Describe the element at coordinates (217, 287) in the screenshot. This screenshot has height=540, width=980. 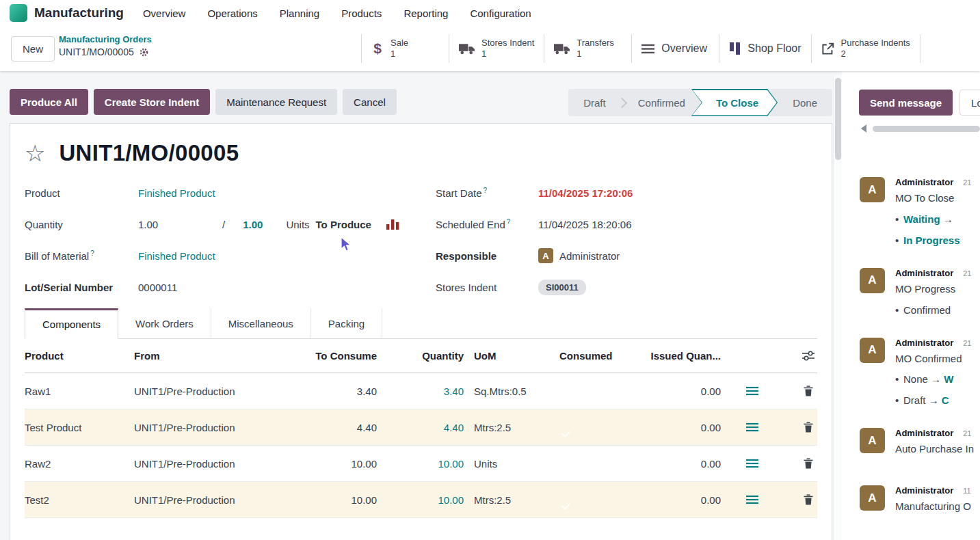
I see `field-lot-serial: Lot/Serial Number 0000011` at that location.